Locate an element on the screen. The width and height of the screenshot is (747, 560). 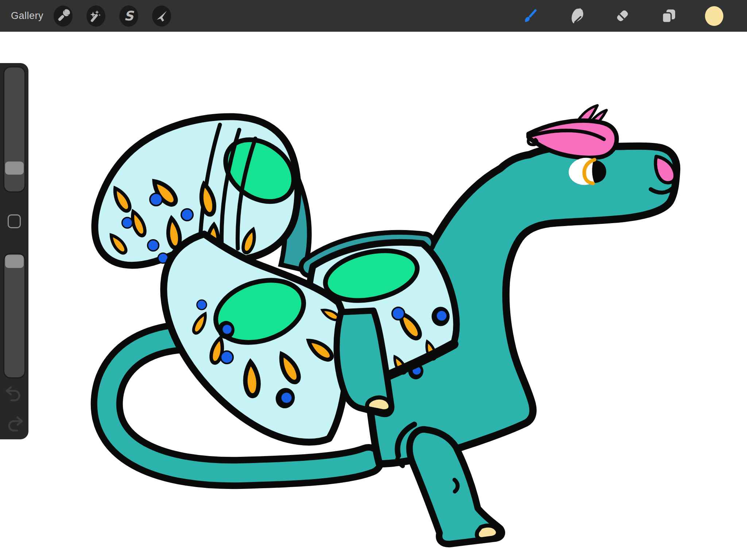
erase-tool-button is located at coordinates (622, 16).